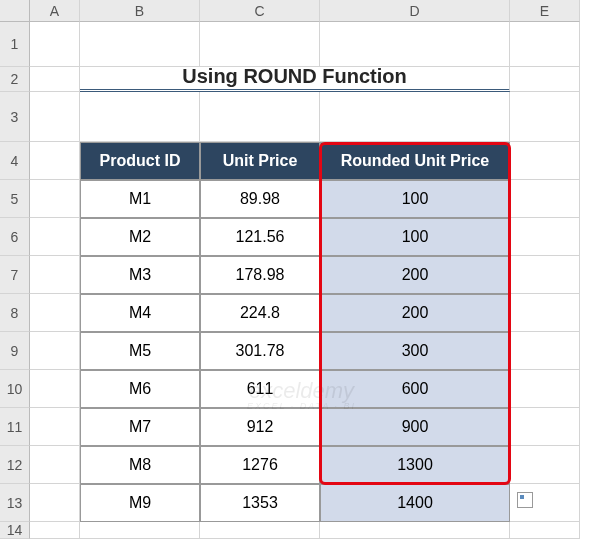 The height and width of the screenshot is (554, 603). Describe the element at coordinates (15, 275) in the screenshot. I see `row-head-7: 7` at that location.